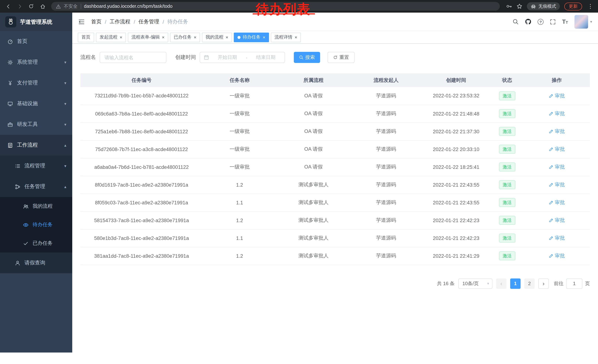 The width and height of the screenshot is (598, 364). What do you see at coordinates (36, 104) in the screenshot?
I see `sidebar-item-infrastructure: 基础设施` at bounding box center [36, 104].